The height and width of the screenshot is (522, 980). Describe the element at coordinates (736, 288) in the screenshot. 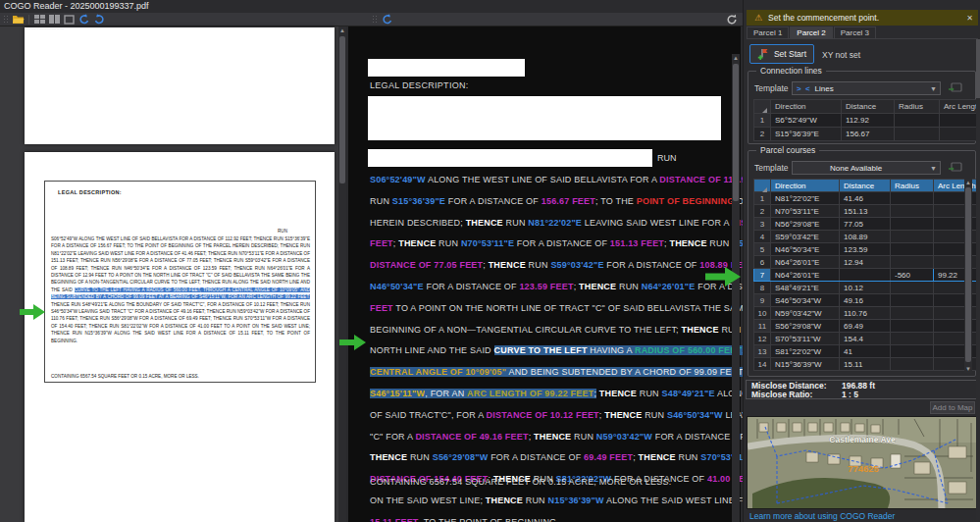

I see `center-pane-scrollbar: ▲` at that location.